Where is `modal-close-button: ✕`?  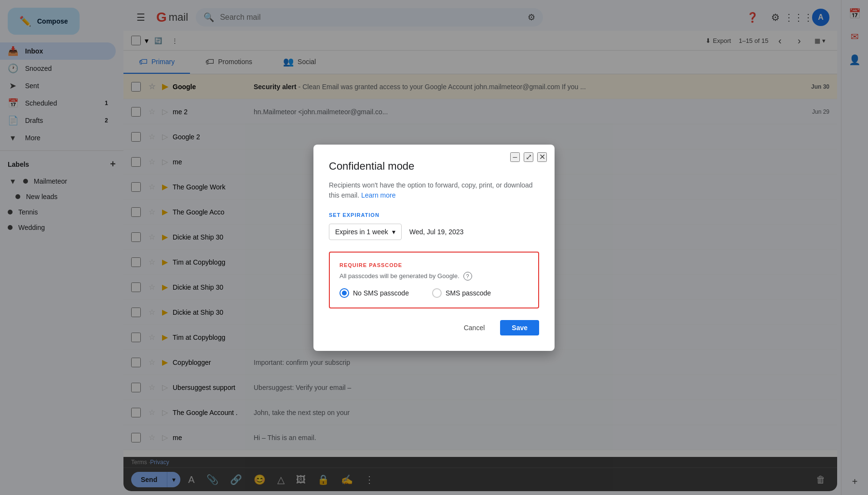 modal-close-button: ✕ is located at coordinates (542, 157).